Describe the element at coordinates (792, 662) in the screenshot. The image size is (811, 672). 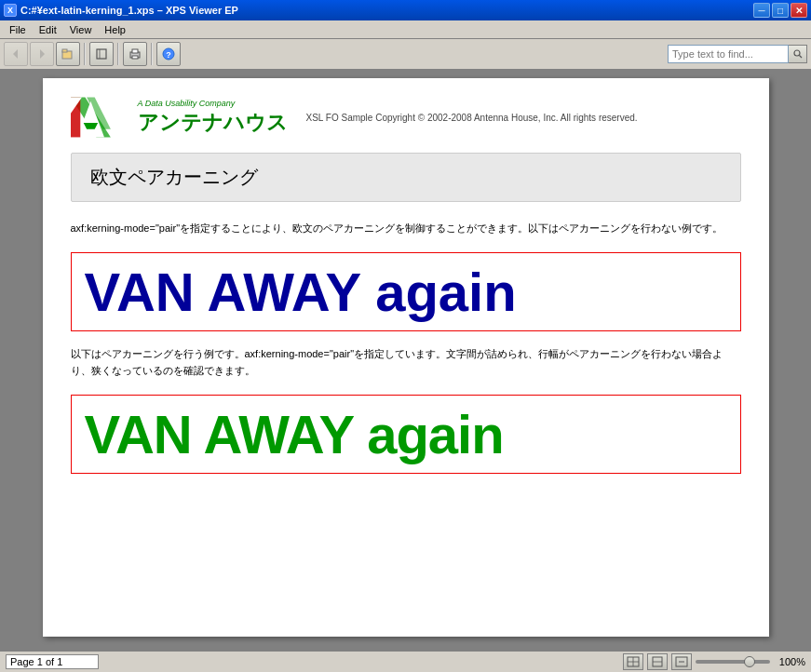
I see `zoom-percent: 100%` at that location.